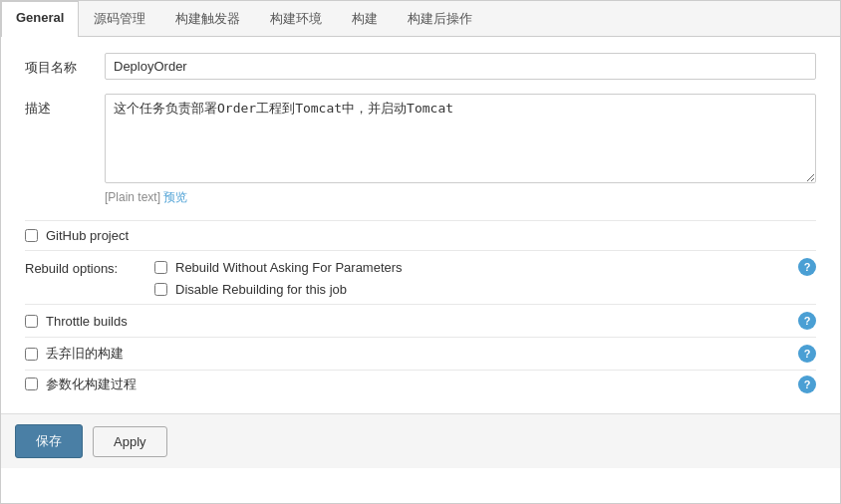 The width and height of the screenshot is (841, 504). I want to click on parameterized-label: 参数化构建过程, so click(92, 384).